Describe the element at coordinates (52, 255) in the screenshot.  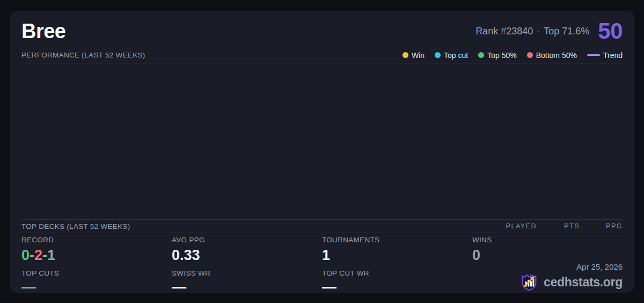
I see `record-draws: 1` at that location.